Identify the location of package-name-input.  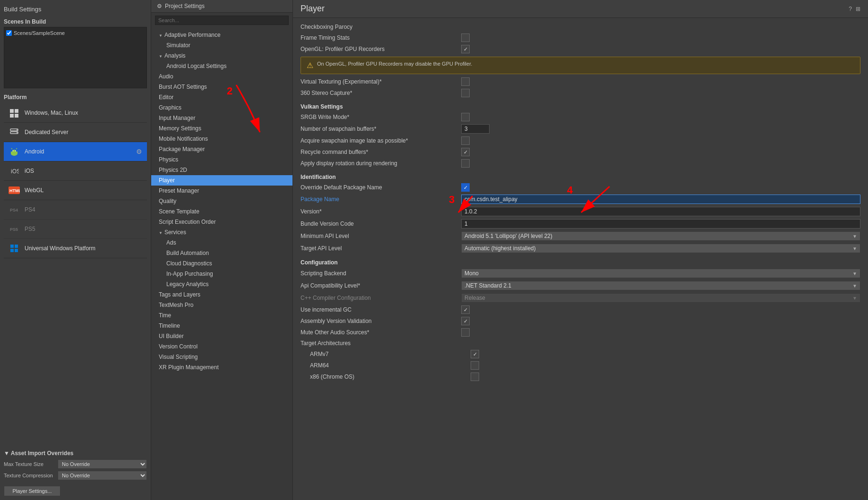
(661, 199).